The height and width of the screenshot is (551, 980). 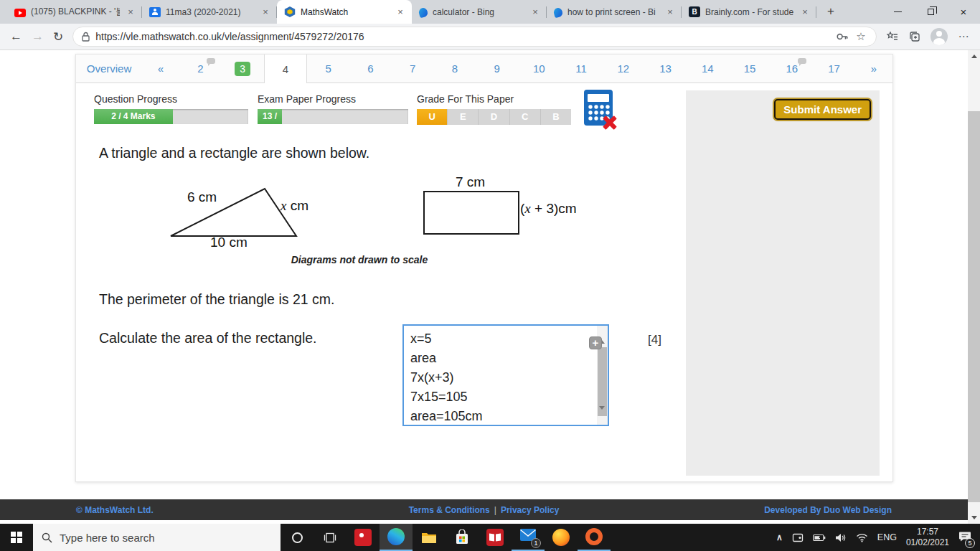 I want to click on collections-icon, so click(x=915, y=37).